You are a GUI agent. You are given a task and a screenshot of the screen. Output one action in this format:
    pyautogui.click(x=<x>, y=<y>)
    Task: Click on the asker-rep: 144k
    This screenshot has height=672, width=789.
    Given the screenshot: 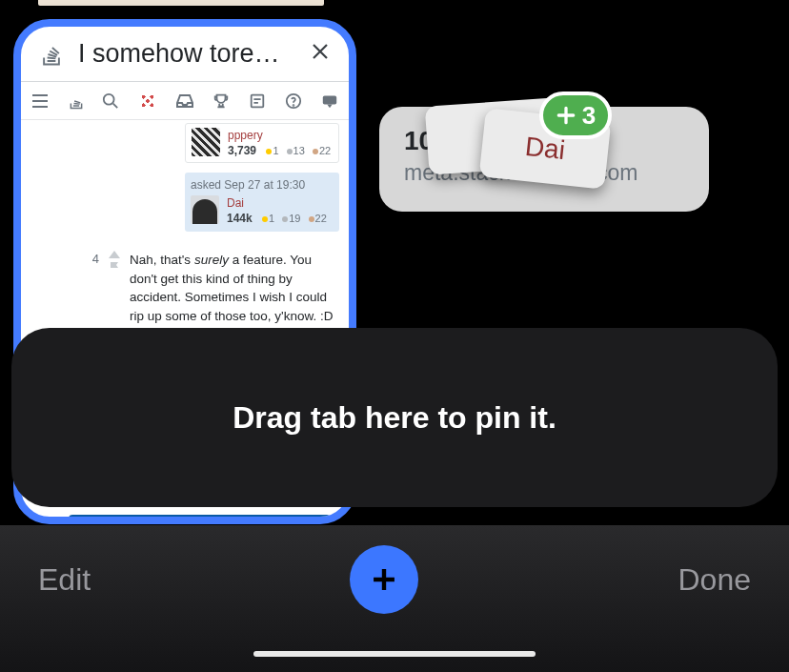 What is the action you would take?
    pyautogui.click(x=240, y=218)
    